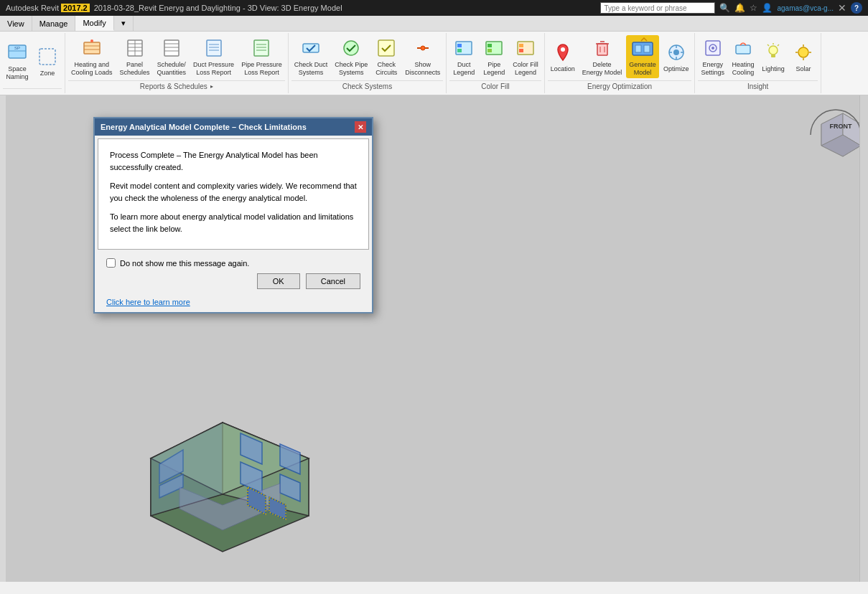 This screenshot has width=868, height=594. Describe the element at coordinates (33, 63) in the screenshot. I see `ribbon-group-space: SP SpaceNaming Zone` at that location.